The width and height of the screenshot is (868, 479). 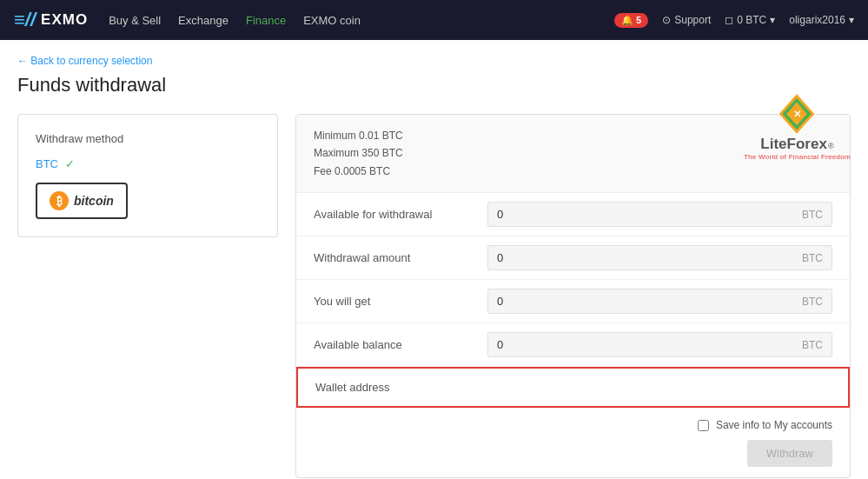 What do you see at coordinates (401, 344) in the screenshot?
I see `available-balance-label: Available balance` at bounding box center [401, 344].